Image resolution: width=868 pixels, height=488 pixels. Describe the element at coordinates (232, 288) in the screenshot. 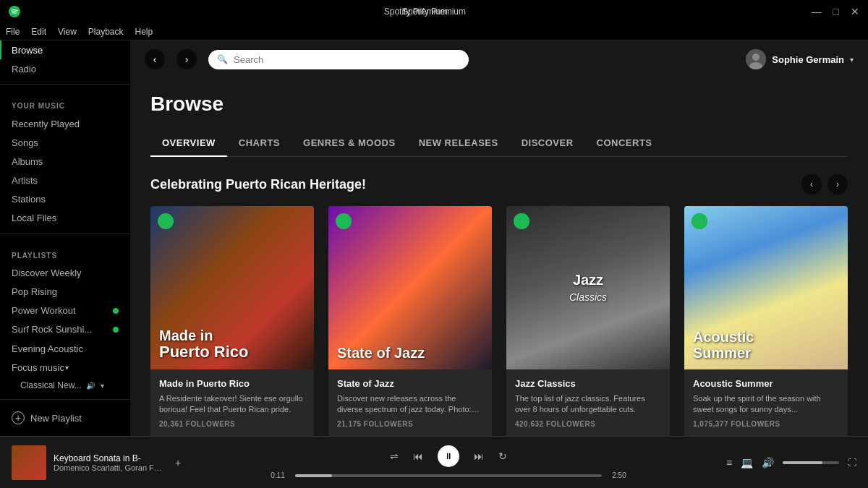

I see `card-image-puerto-rico: Made inPuerto Rico` at that location.